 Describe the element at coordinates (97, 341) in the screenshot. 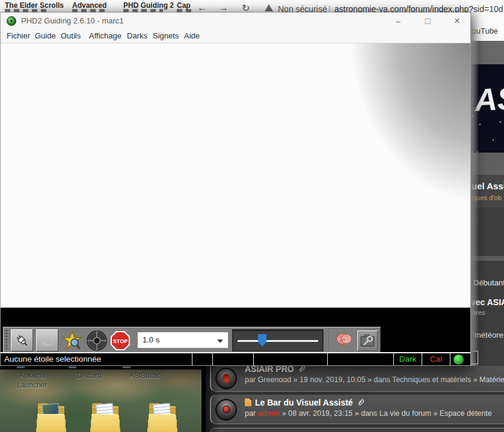

I see `guide-button` at that location.